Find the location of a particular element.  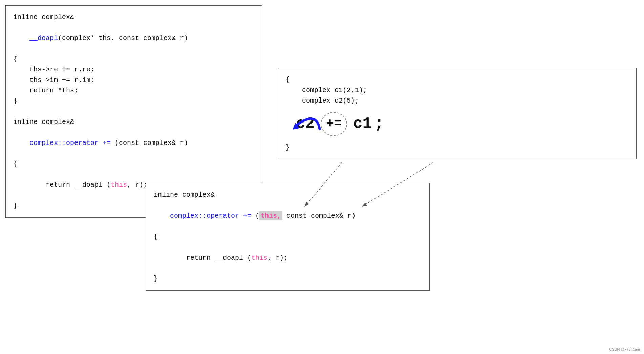

b1-operator-keyword: complex::operator += is located at coordinates (70, 143).